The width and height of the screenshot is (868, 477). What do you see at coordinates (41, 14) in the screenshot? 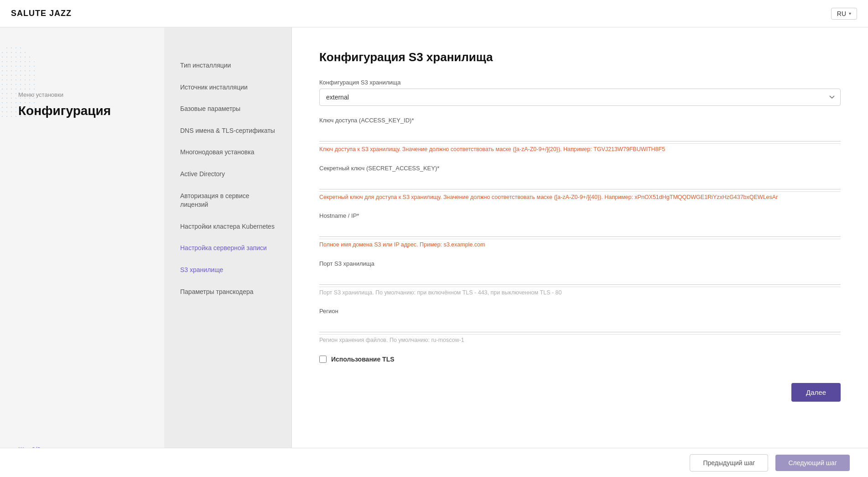
I see `logo: SALUTE JAZZ` at bounding box center [41, 14].